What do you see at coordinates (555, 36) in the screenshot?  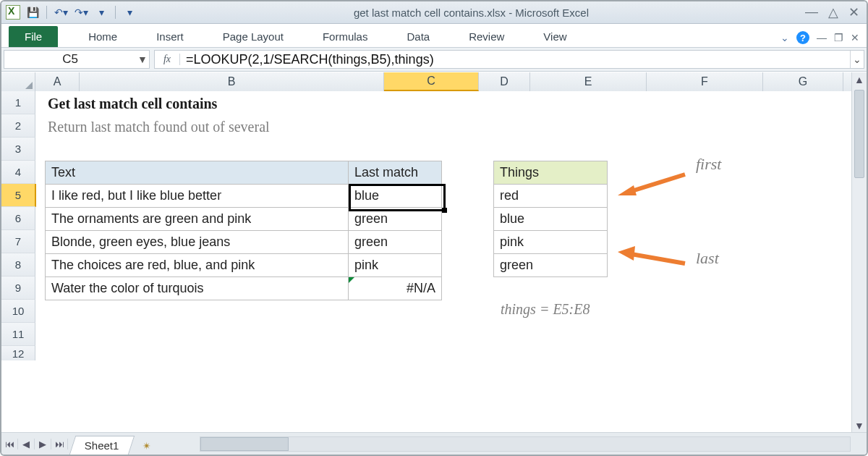 I see `ribbon-tab-view: View` at bounding box center [555, 36].